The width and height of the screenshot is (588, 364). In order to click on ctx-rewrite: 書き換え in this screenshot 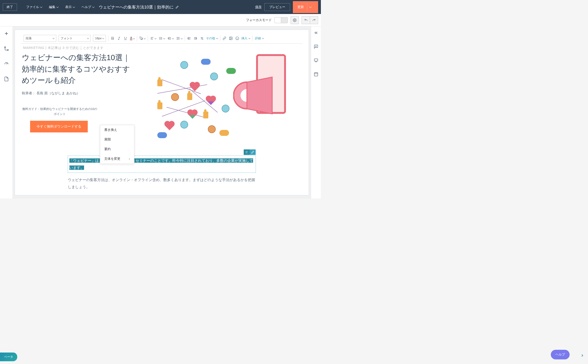, I will do `click(117, 130)`.